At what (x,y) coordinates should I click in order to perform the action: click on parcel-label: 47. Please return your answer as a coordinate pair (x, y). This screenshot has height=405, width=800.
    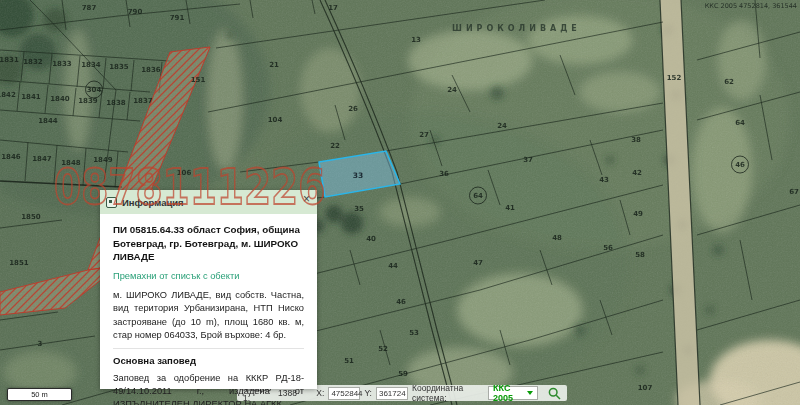
    Looking at the image, I should click on (478, 263).